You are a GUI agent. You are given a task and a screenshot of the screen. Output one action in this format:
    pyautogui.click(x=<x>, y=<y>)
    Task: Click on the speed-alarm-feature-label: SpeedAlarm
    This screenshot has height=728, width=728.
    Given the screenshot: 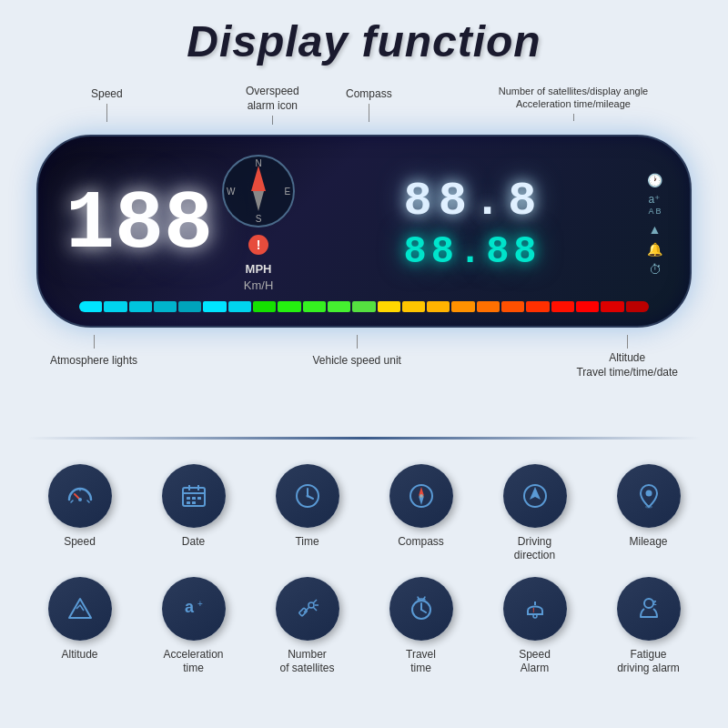 What is the action you would take?
    pyautogui.click(x=535, y=662)
    